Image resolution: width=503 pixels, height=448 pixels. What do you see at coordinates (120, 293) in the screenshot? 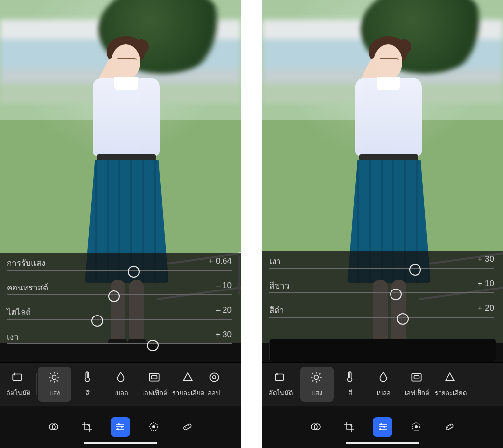
I see `slider-row-1: คอนทราสต์ – 10` at bounding box center [120, 293].